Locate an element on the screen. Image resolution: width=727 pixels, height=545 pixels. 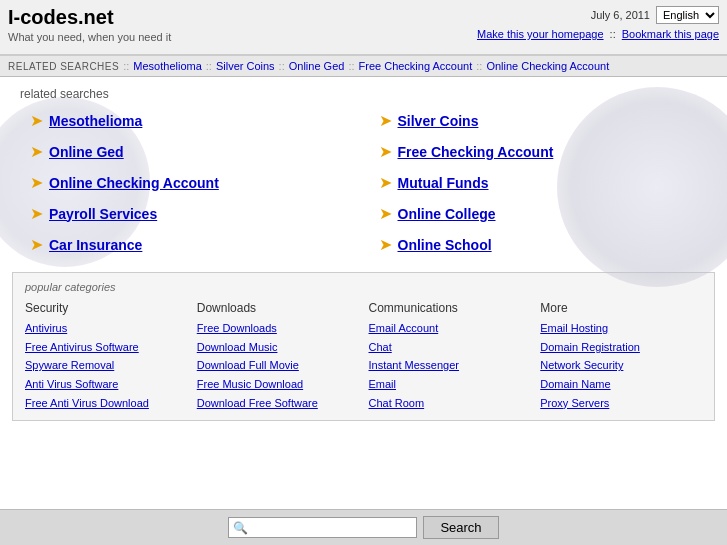
site-logo: I-codes.net is located at coordinates (90, 18).